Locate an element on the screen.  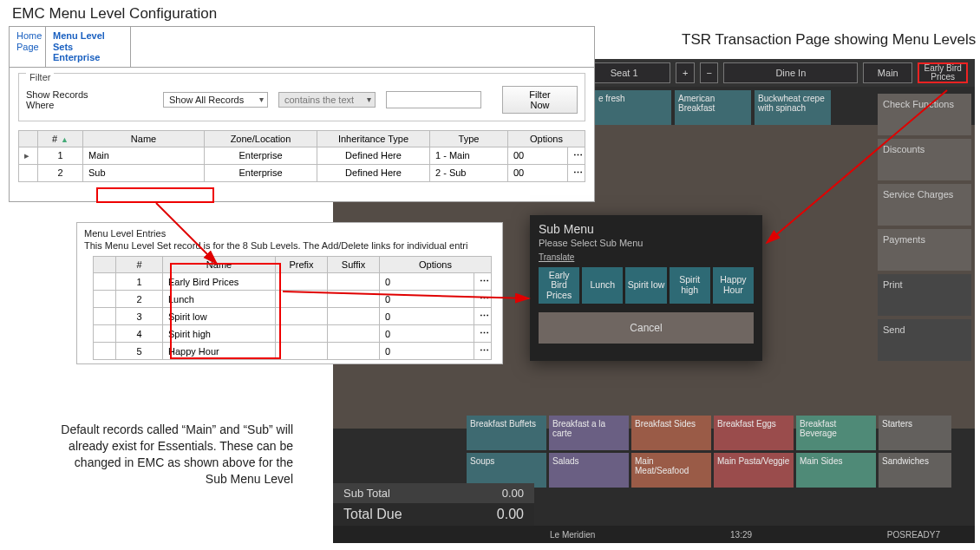
entries-title: Menu Level Entries is located at coordinates (290, 232).